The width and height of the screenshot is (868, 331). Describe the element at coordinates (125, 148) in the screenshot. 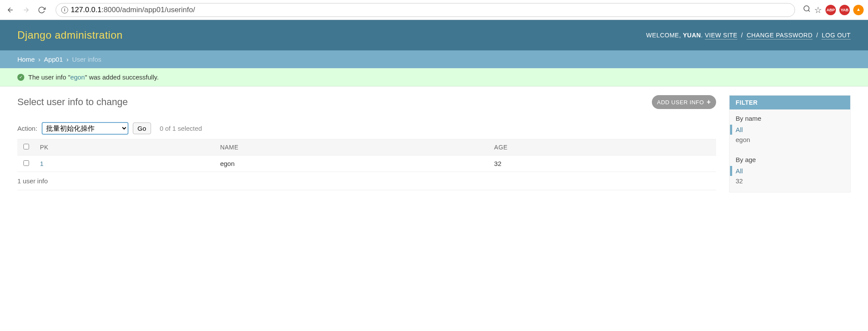

I see `column-header-pk: PK` at that location.